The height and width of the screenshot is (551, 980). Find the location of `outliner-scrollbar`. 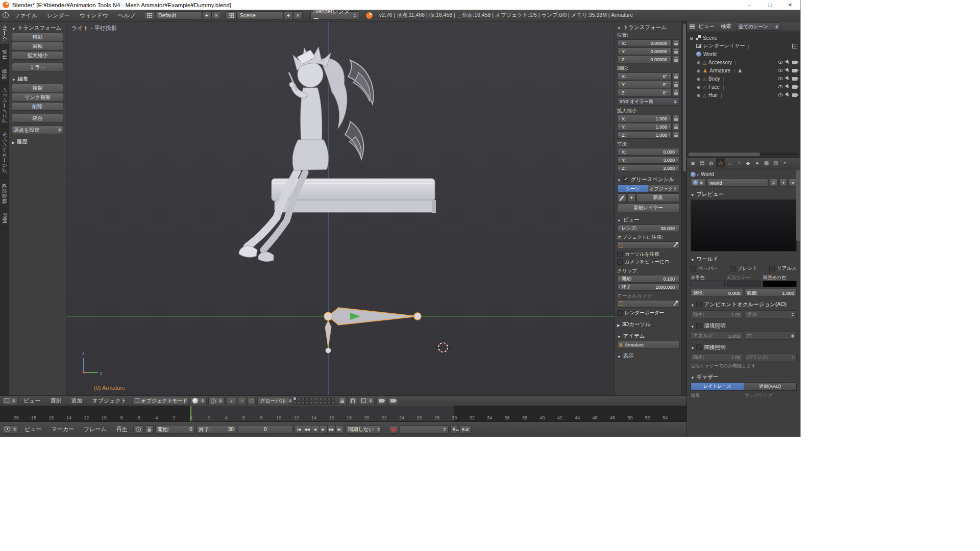

outliner-scrollbar is located at coordinates (744, 154).